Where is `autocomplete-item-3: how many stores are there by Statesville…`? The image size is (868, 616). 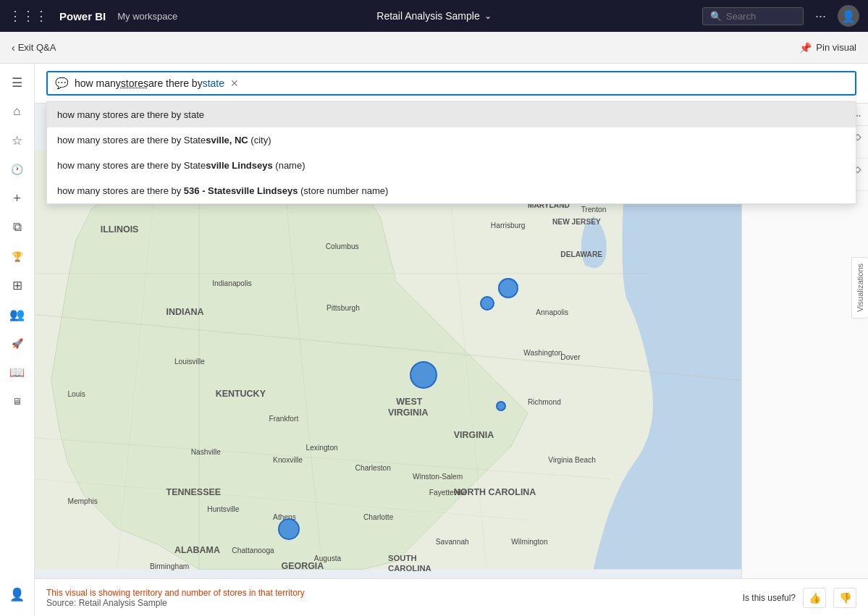 autocomplete-item-3: how many stores are there by Statesville… is located at coordinates (452, 165).